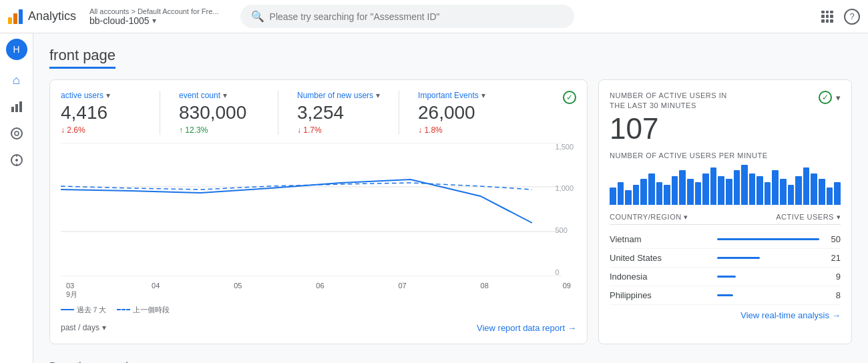 This screenshot has width=868, height=363. What do you see at coordinates (219, 113) in the screenshot?
I see `metric-event-count: event count ▾ 830,000 ↑ 12.3%` at bounding box center [219, 113].